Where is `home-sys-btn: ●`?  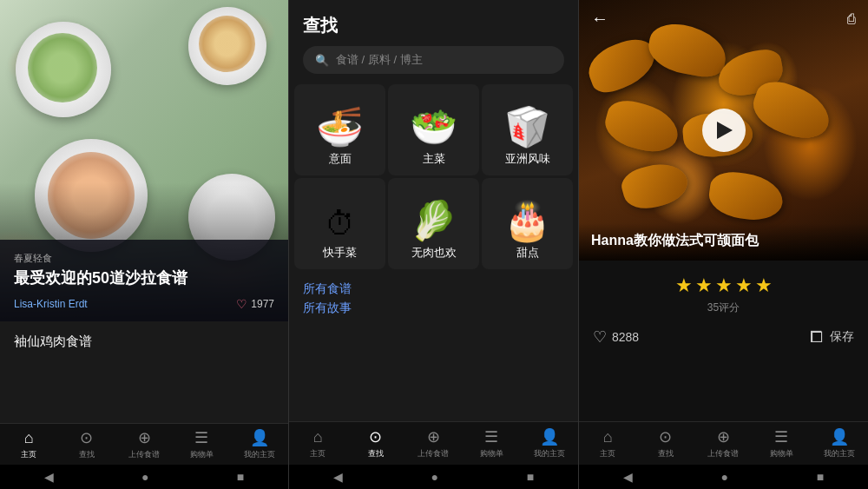 home-sys-btn: ● is located at coordinates (145, 477).